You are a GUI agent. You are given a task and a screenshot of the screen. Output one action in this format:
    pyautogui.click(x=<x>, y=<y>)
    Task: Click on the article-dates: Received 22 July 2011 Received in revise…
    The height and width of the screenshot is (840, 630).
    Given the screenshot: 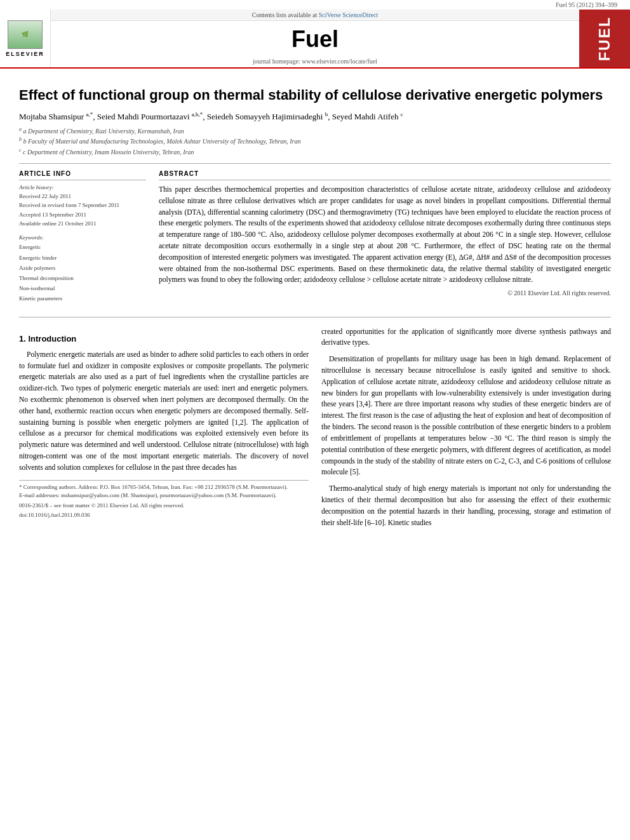 What is the action you would take?
    pyautogui.click(x=83, y=210)
    